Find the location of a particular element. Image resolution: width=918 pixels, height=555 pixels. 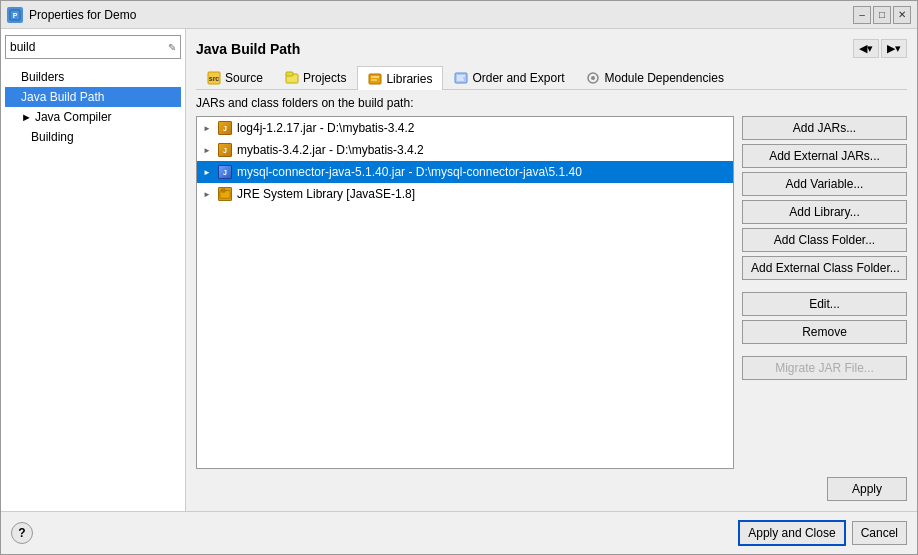

search-clear-icon: ✎ is located at coordinates (172, 48).